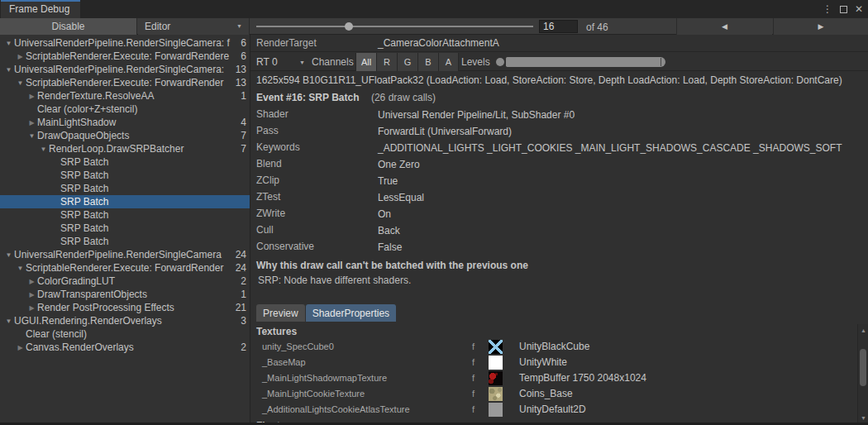  Describe the element at coordinates (554, 379) in the screenshot. I see `texture-list: unity_SpecCube0fUnityBlackCube_BaseMapfU…` at that location.